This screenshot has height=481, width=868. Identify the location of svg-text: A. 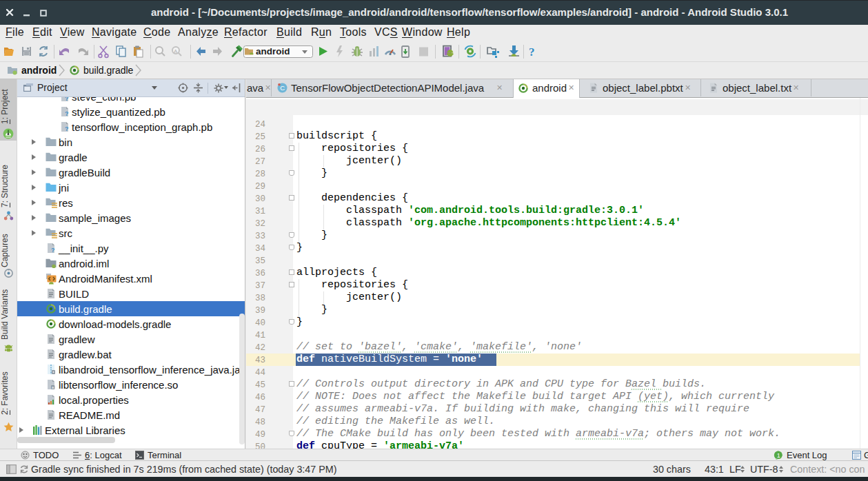
(176, 51).